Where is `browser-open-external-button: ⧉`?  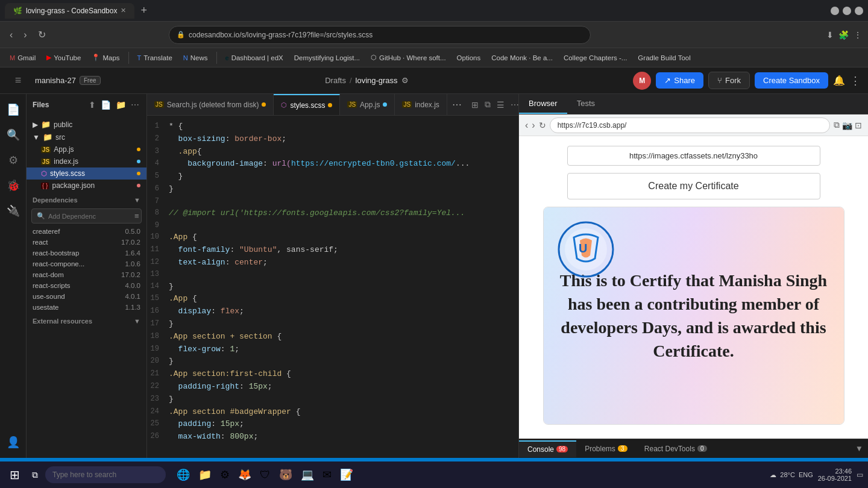 browser-open-external-button: ⧉ is located at coordinates (837, 125).